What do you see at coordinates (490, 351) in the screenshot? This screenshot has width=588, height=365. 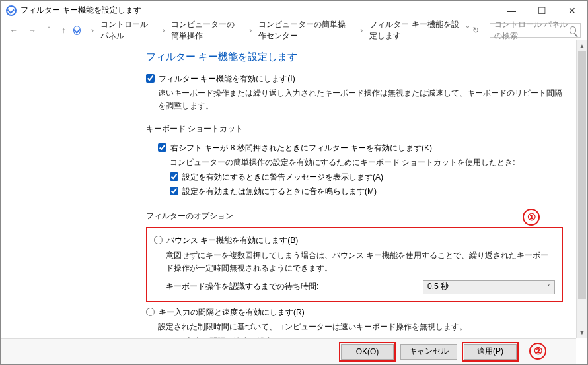 I see `apply-button-label: 適用(P)` at bounding box center [490, 351].